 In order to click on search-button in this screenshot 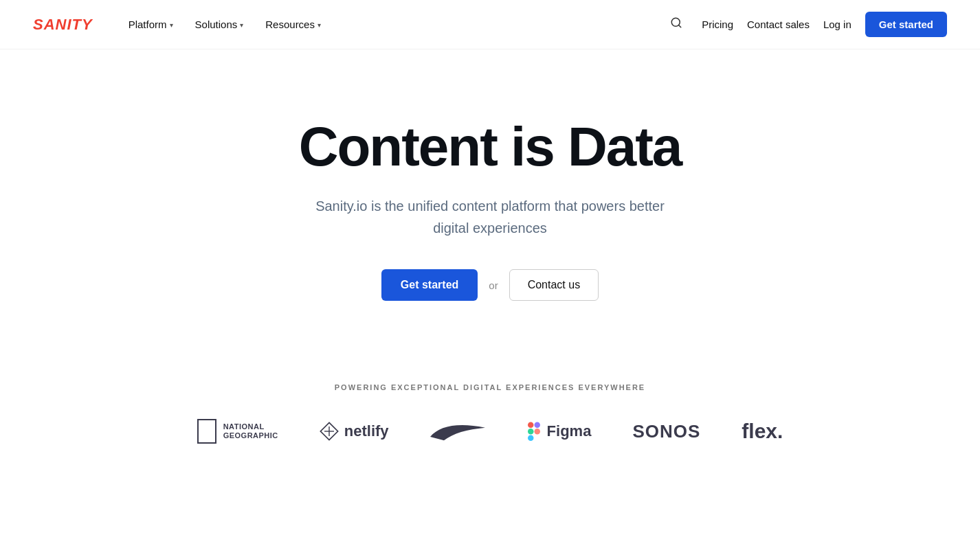, I will do `click(676, 25)`.